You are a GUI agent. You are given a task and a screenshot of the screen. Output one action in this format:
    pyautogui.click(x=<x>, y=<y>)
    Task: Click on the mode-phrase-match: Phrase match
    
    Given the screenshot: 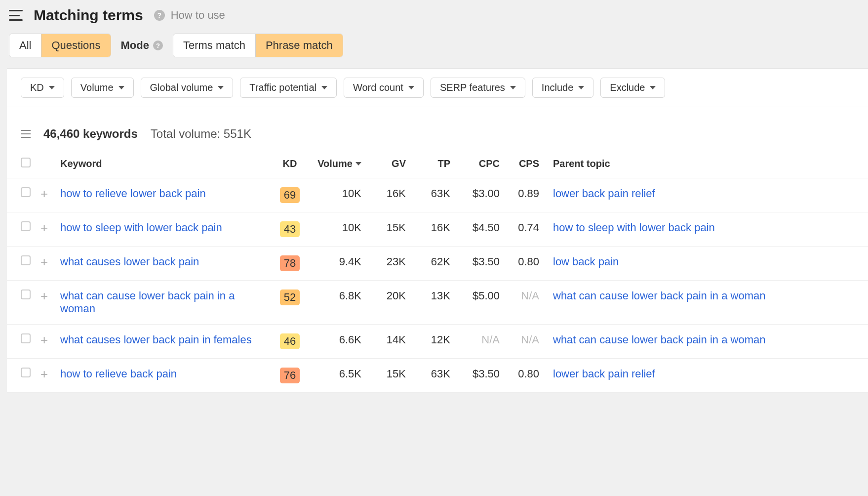 What is the action you would take?
    pyautogui.click(x=299, y=45)
    